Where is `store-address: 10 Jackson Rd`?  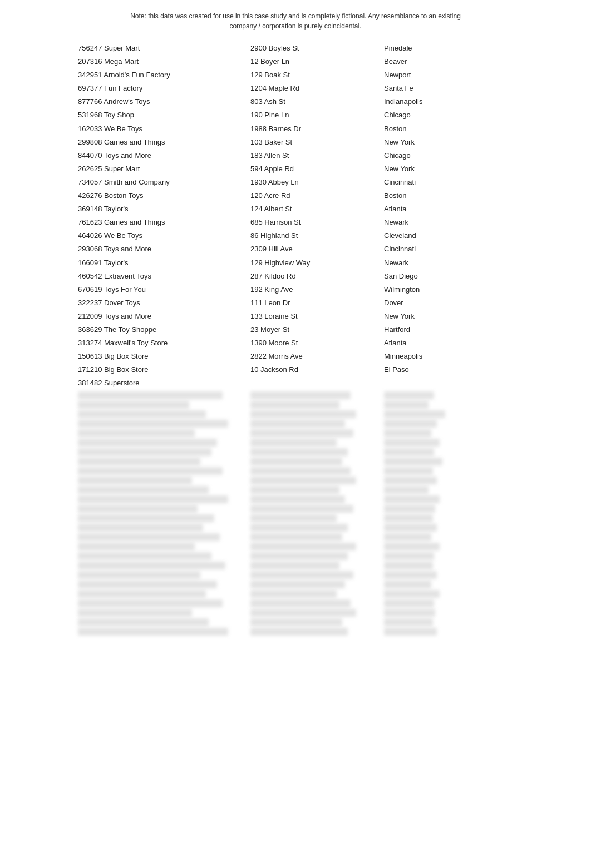
store-address: 10 Jackson Rd is located at coordinates (317, 370).